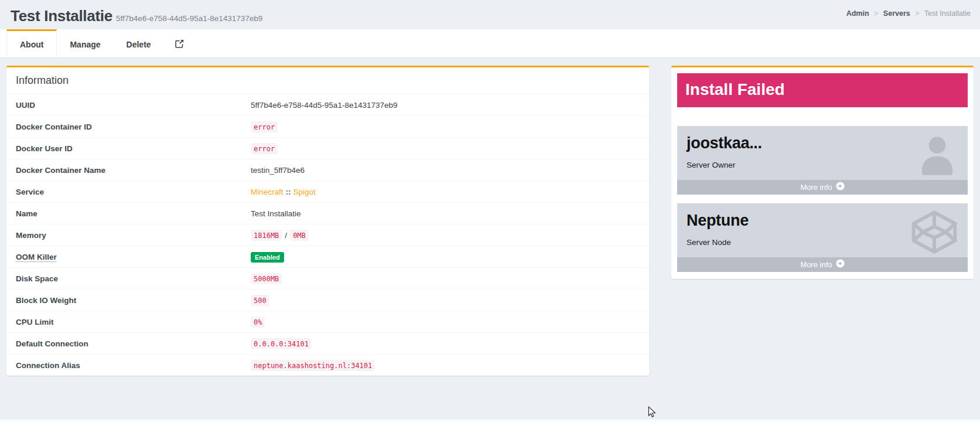  Describe the element at coordinates (32, 43) in the screenshot. I see `tab-about: About` at that location.